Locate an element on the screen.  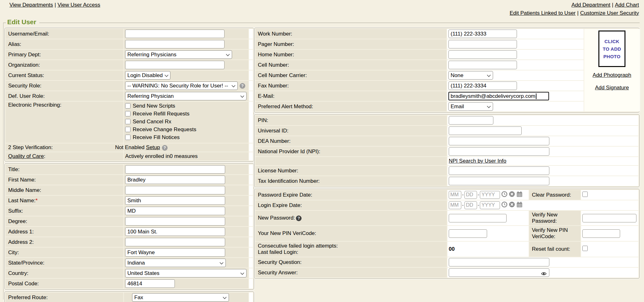
pager-number-input is located at coordinates (483, 44).